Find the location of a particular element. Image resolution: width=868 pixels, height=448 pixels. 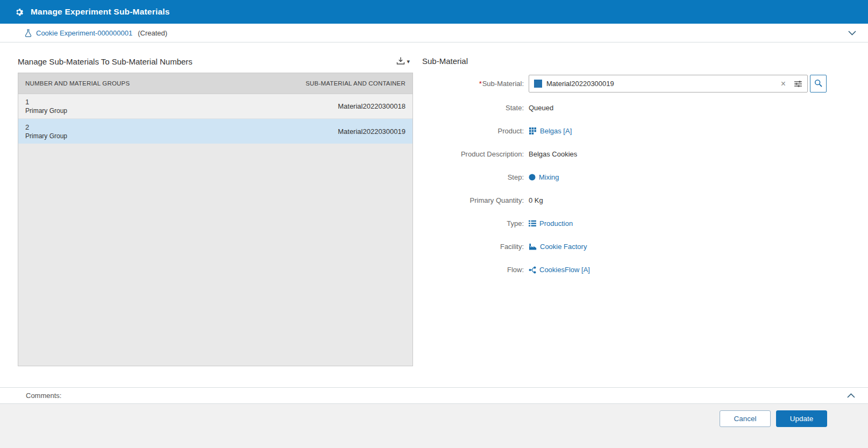

sub-material-input: Material20220300019 × is located at coordinates (668, 84).